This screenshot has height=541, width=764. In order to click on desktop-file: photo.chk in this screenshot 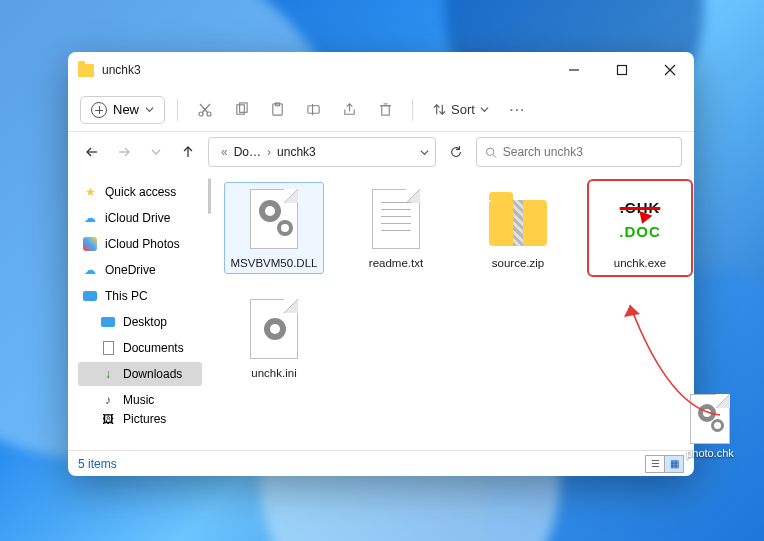, I will do `click(710, 426)`.